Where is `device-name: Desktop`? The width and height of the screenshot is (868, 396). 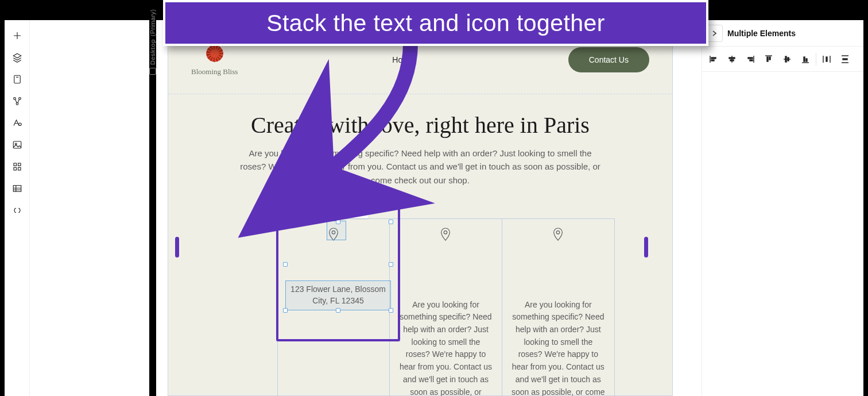 device-name: Desktop is located at coordinates (153, 52).